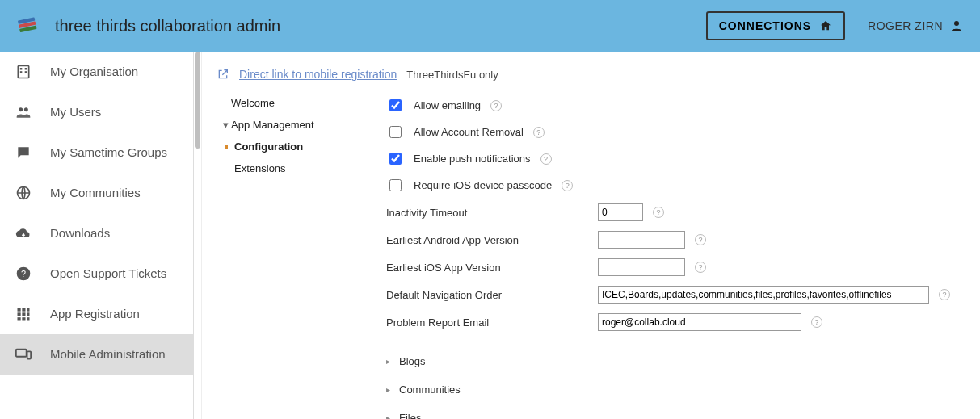  I want to click on sidebar-item-label: Open Support Tickets, so click(108, 274).